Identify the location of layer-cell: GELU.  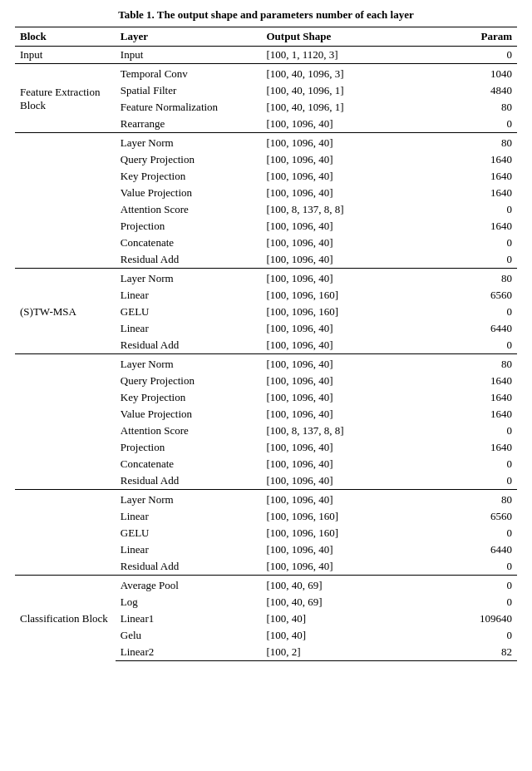
(189, 312).